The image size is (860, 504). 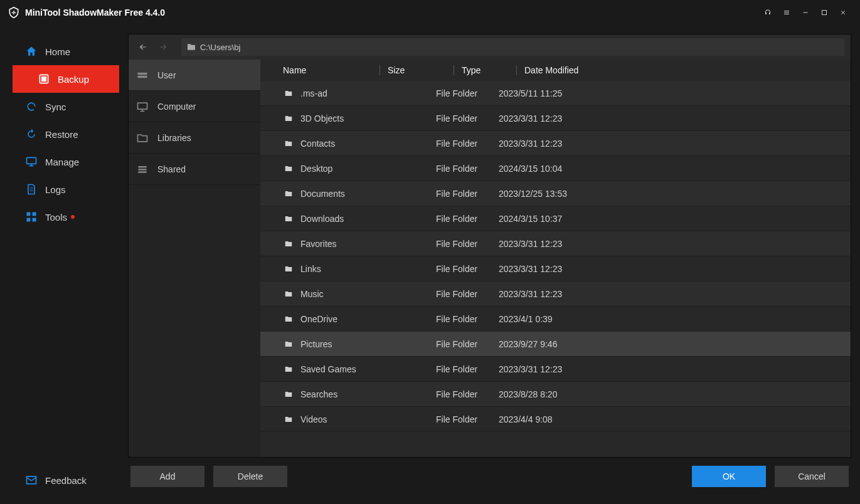 I want to click on nav-sync: Sync, so click(x=63, y=107).